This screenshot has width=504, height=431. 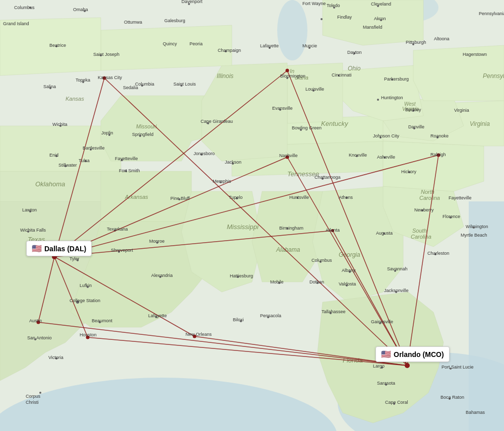 I want to click on svg-text: Newberry, so click(x=424, y=210).